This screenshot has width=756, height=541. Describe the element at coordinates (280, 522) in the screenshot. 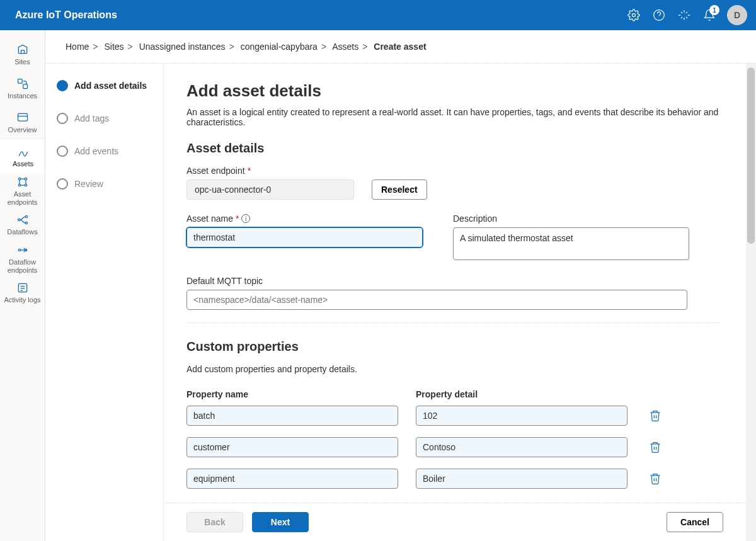

I see `next-button: Next` at that location.